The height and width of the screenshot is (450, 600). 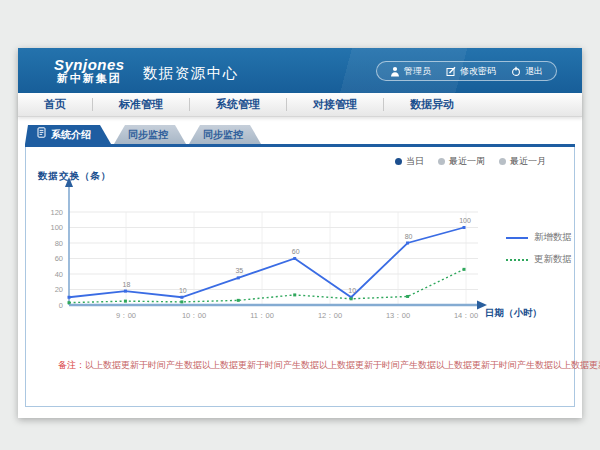 What do you see at coordinates (194, 316) in the screenshot?
I see `svg-text: 10：00` at bounding box center [194, 316].